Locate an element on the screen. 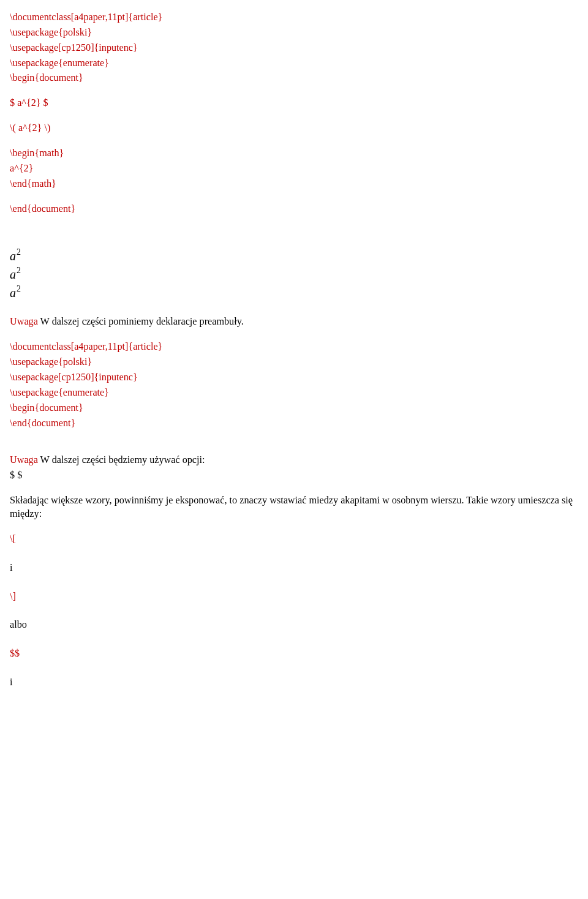  bracket-close: \] is located at coordinates (295, 597).